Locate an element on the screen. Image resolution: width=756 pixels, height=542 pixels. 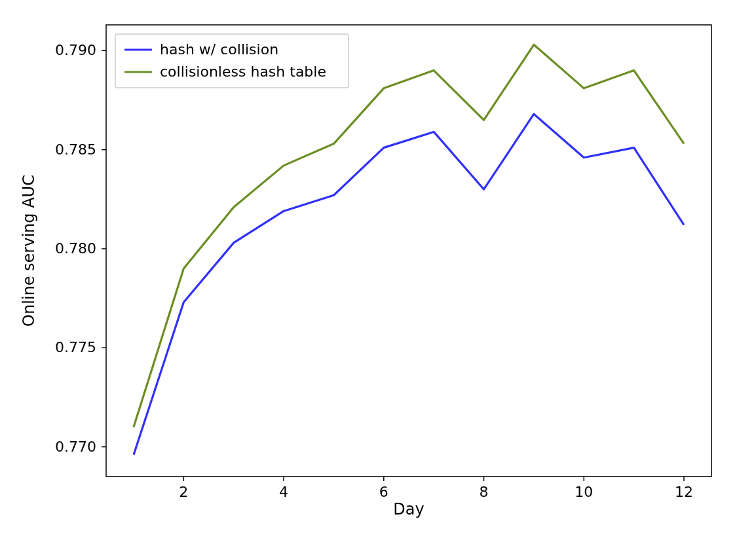
x-tick-label: 6 is located at coordinates (384, 492).